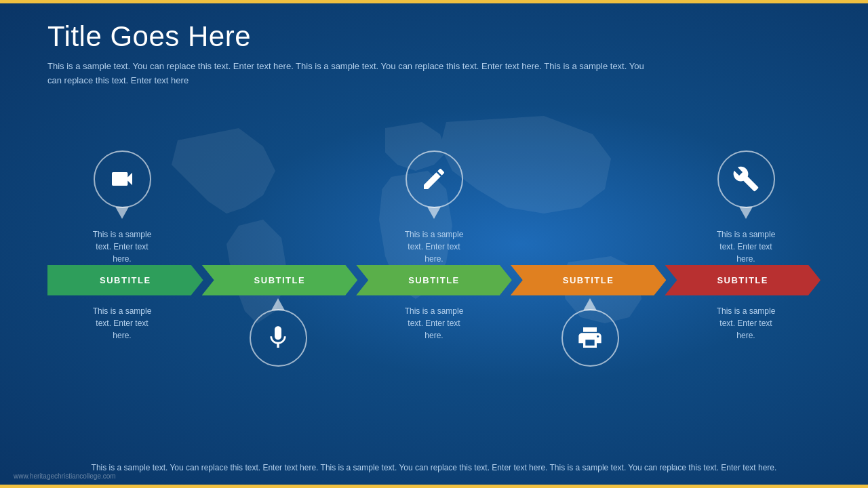 Image resolution: width=868 pixels, height=488 pixels. I want to click on top-item-3: This is a sampletext. Enter texthere., so click(434, 207).